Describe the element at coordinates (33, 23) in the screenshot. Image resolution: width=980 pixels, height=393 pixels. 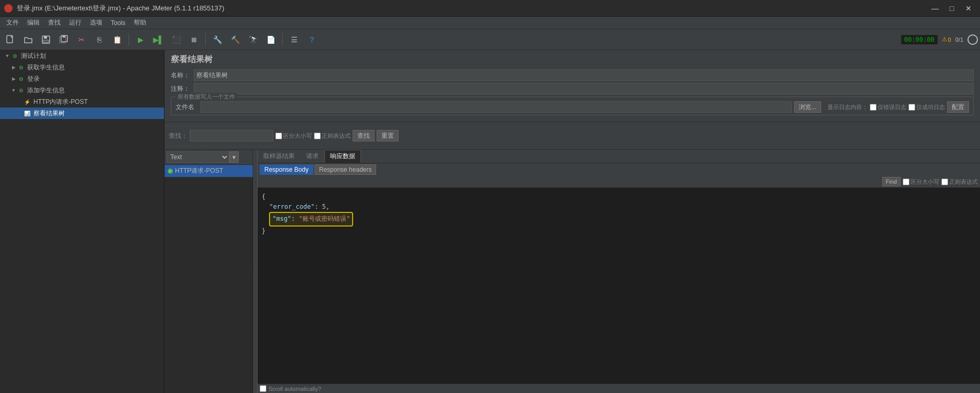
I see `menu-edit: 编辑` at that location.